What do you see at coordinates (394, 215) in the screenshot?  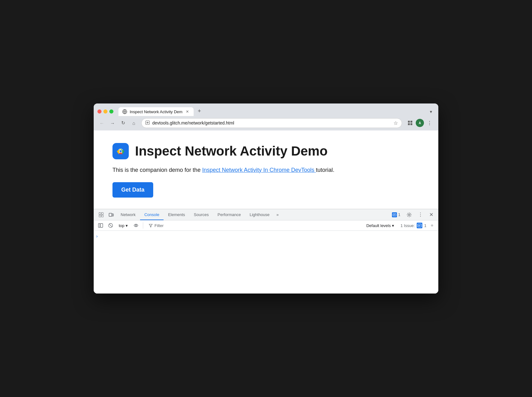 I see `issue-icon` at bounding box center [394, 215].